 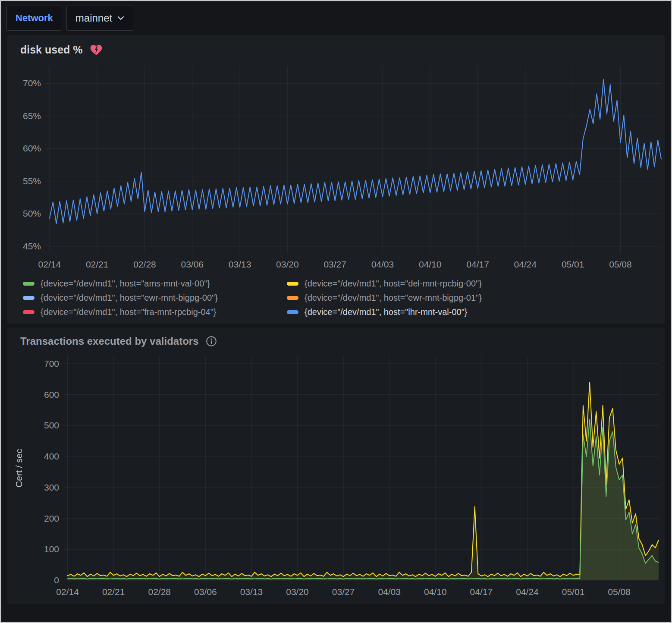 I want to click on svg-text: 100, so click(x=52, y=549).